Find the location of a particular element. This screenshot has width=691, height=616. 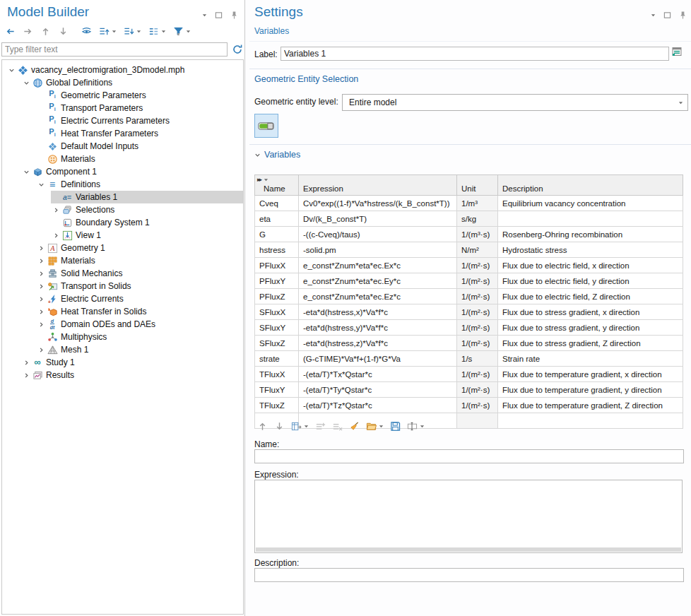

active-selection-toggle-button is located at coordinates (266, 126).